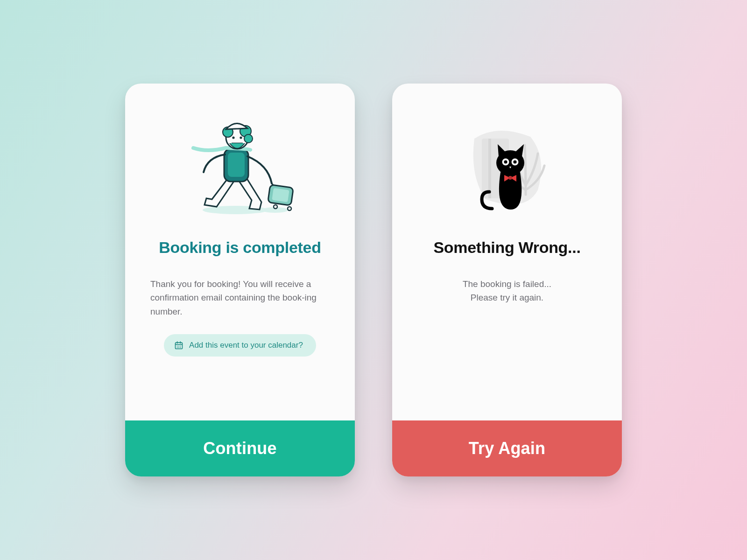 The height and width of the screenshot is (560, 747). What do you see at coordinates (240, 448) in the screenshot?
I see `continue-button: Continue` at bounding box center [240, 448].